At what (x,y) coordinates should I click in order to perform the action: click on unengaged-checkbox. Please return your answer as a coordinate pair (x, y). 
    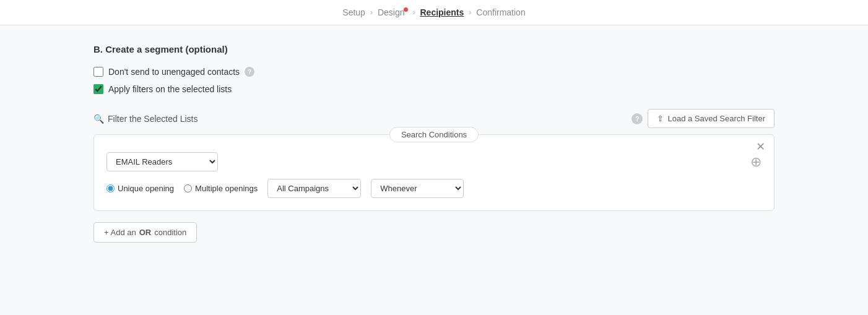
    Looking at the image, I should click on (98, 72).